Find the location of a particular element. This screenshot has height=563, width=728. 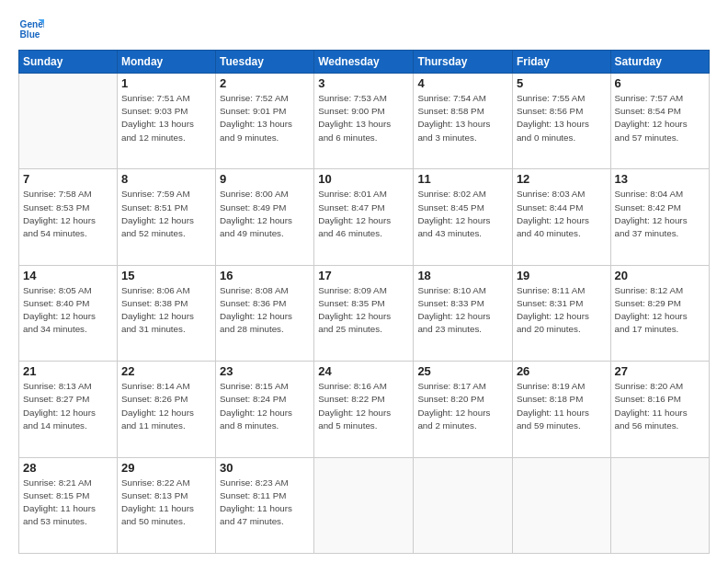

day-cell: 15Sunrise: 8:06 AM Sunset: 8:38 PM Dayli… is located at coordinates (165, 313).